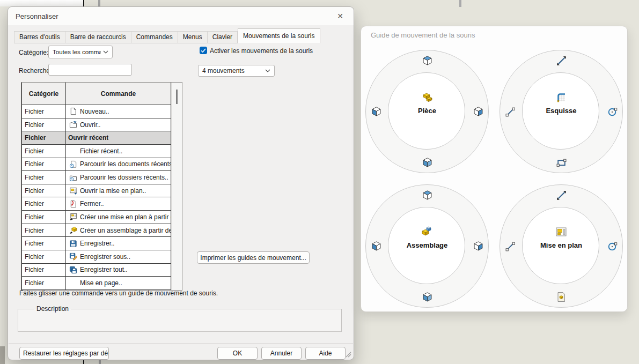 This screenshot has height=364, width=639. What do you see at coordinates (167, 36) in the screenshot?
I see `tab-bar: Barres d'outils Barre de raccourcis Comm…` at bounding box center [167, 36].